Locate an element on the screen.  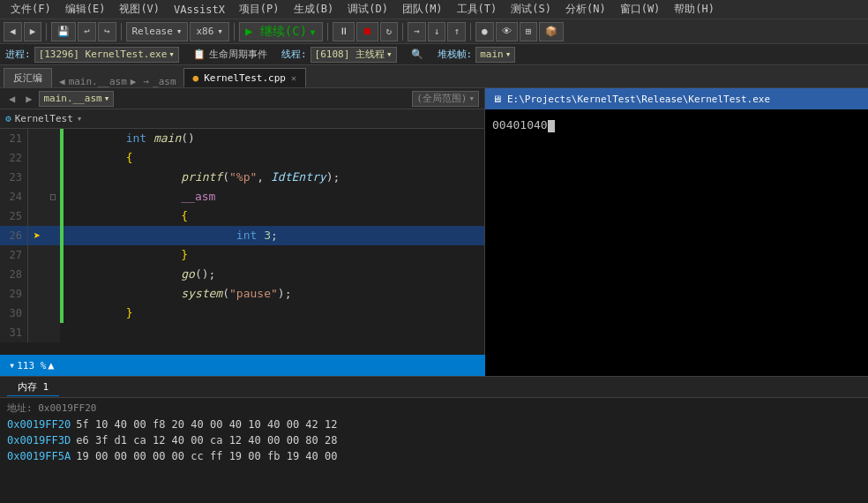
toolbar: ◀ ▶ 💾 ↩ ↪ Release ▾ x86 ▾ ▶ 继续(C) ▾ ⏸ ⏹ … is located at coordinates (434, 32).